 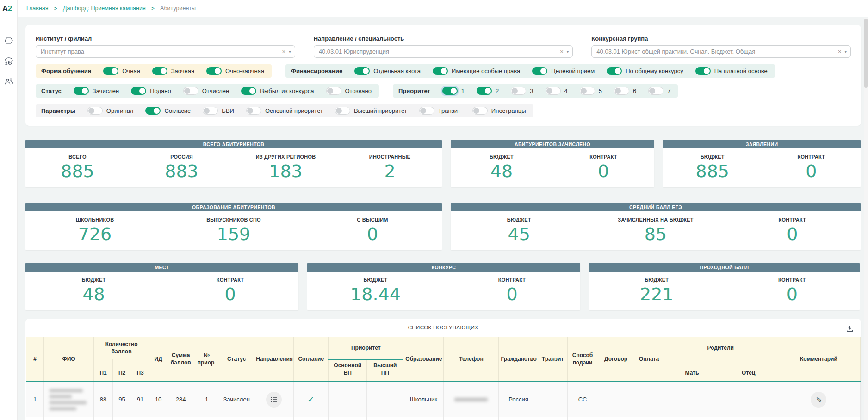 What do you see at coordinates (720, 348) in the screenshot?
I see `colgroup-parents: Родители` at bounding box center [720, 348].